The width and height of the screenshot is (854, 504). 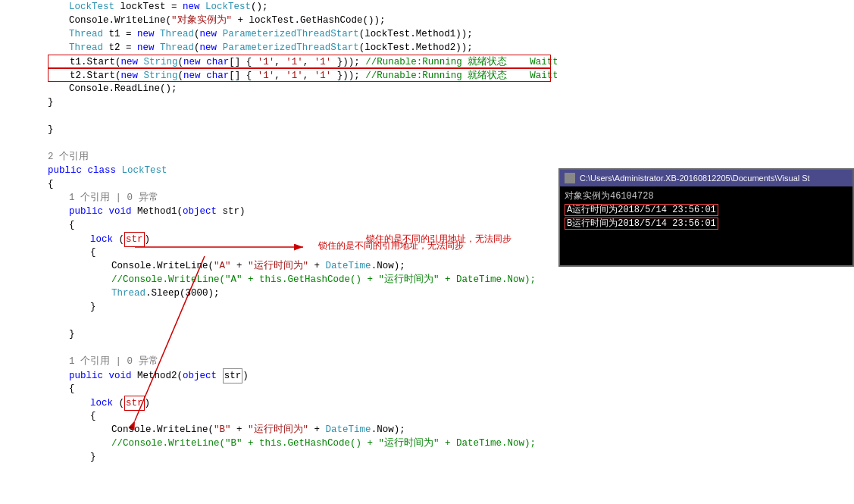 What do you see at coordinates (439, 239) in the screenshot?
I see `annotation-text: 锁住的是不同的引用地址，无法同步` at bounding box center [439, 239].